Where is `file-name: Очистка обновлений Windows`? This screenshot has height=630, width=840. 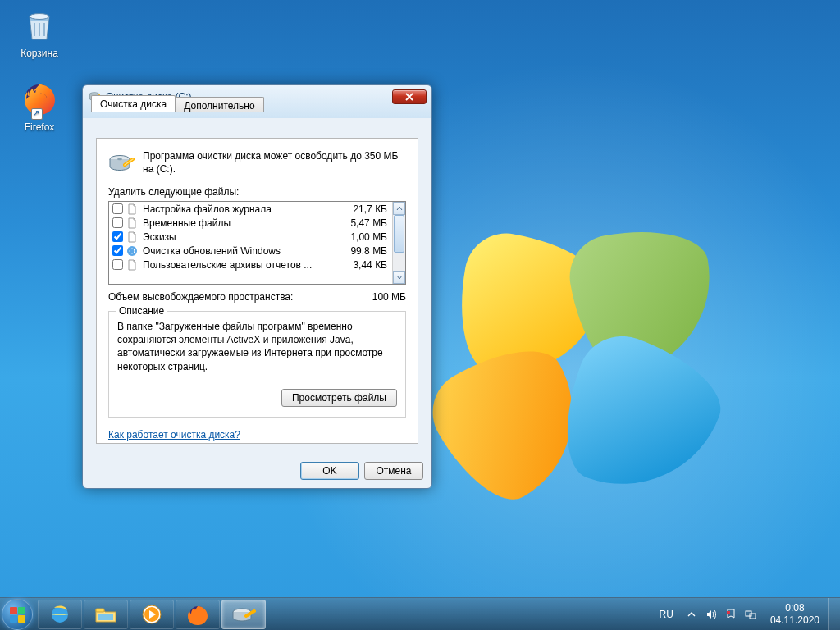
file-name: Очистка обновлений Windows is located at coordinates (240, 251).